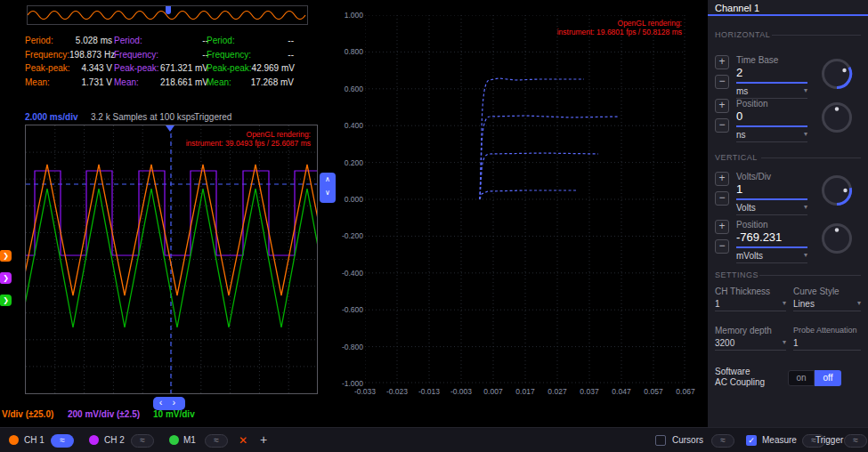  Describe the element at coordinates (722, 62) in the screenshot. I see `time-base-increment-button: +` at that location.